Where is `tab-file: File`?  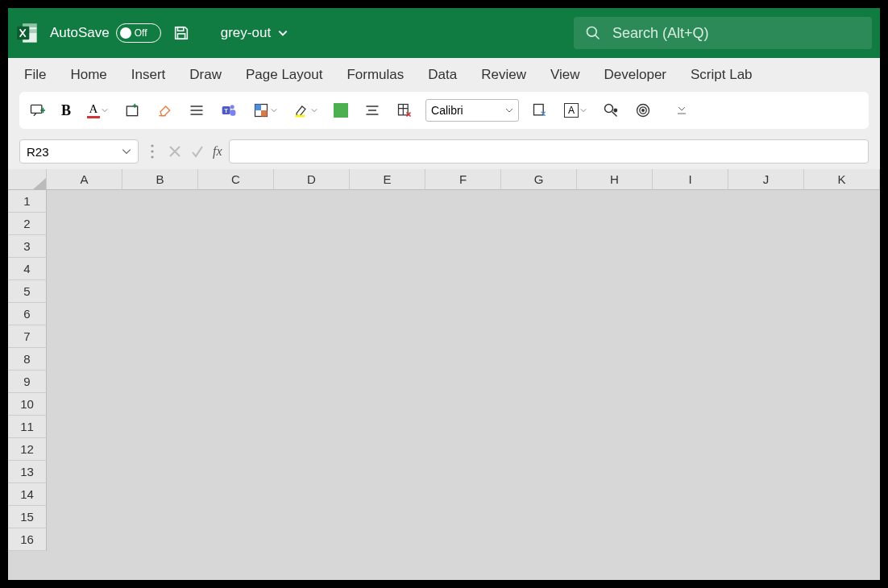 tab-file: File is located at coordinates (35, 75).